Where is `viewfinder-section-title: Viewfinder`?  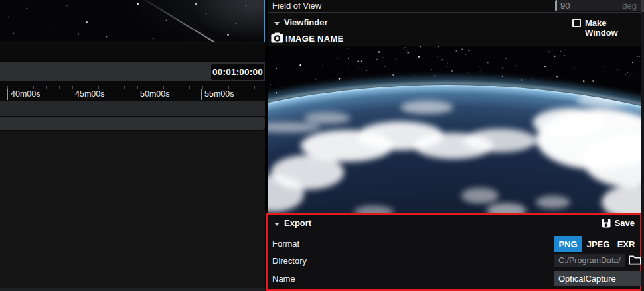 viewfinder-section-title: Viewfinder is located at coordinates (306, 23).